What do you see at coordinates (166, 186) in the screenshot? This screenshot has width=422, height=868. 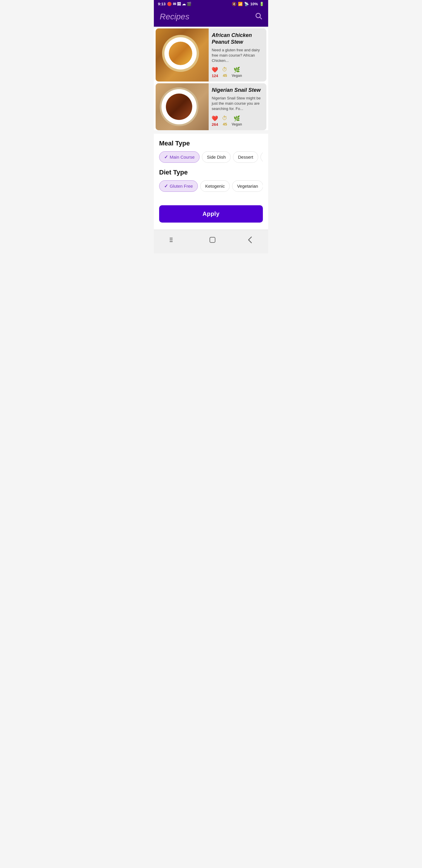 I see `check-icon-gluten-free: ✓` at bounding box center [166, 186].